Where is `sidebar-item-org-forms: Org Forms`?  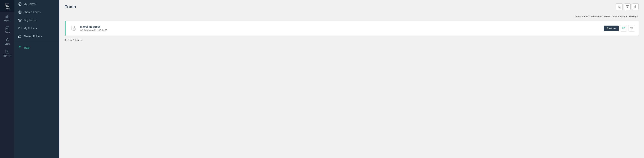
sidebar-item-org-forms: Org Forms is located at coordinates (37, 20).